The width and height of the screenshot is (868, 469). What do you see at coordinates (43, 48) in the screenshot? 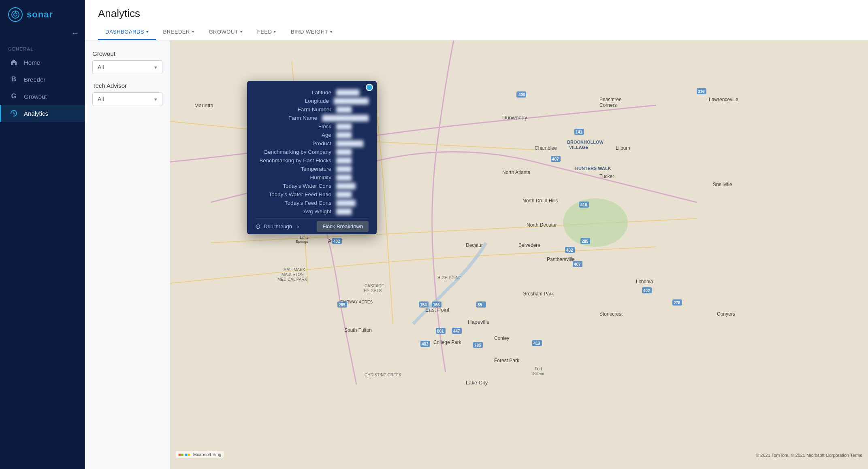
I see `sidebar-section-label: GENERAL` at bounding box center [43, 48].